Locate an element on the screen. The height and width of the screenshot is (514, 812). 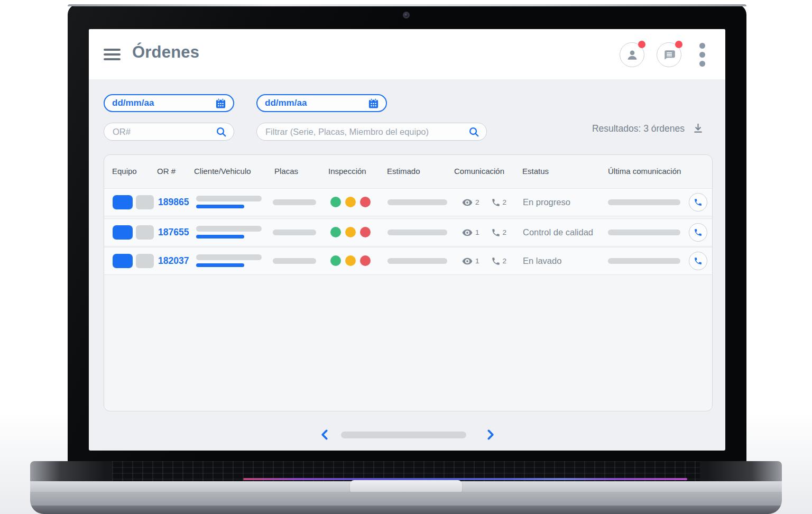
column-header-estimado: Estimado is located at coordinates (404, 171).